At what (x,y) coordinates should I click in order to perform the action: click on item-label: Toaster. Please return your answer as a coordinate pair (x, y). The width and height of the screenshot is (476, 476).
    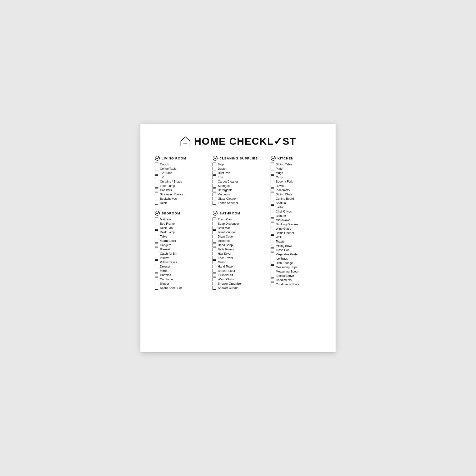
    Looking at the image, I should click on (281, 241).